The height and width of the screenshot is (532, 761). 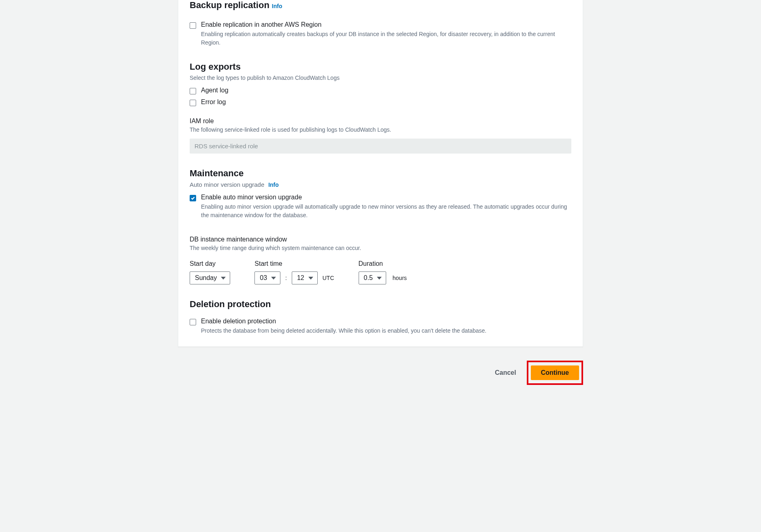 What do you see at coordinates (386, 25) in the screenshot?
I see `enable-replication-label: Enable replication in another AWS Region` at bounding box center [386, 25].